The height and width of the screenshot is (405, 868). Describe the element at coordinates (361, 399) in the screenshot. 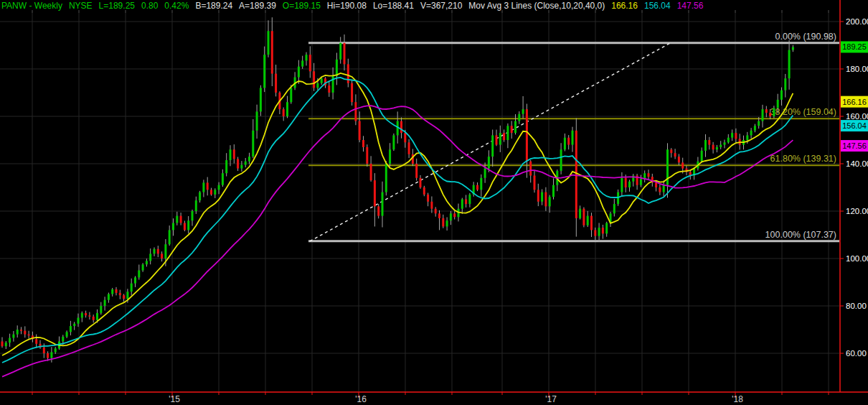

I see `year-label: '16` at that location.